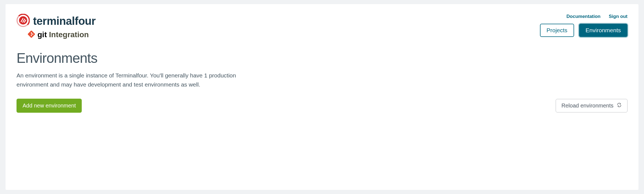 The width and height of the screenshot is (644, 194). What do you see at coordinates (597, 17) in the screenshot?
I see `top-links: Documentation Sign out` at bounding box center [597, 17].